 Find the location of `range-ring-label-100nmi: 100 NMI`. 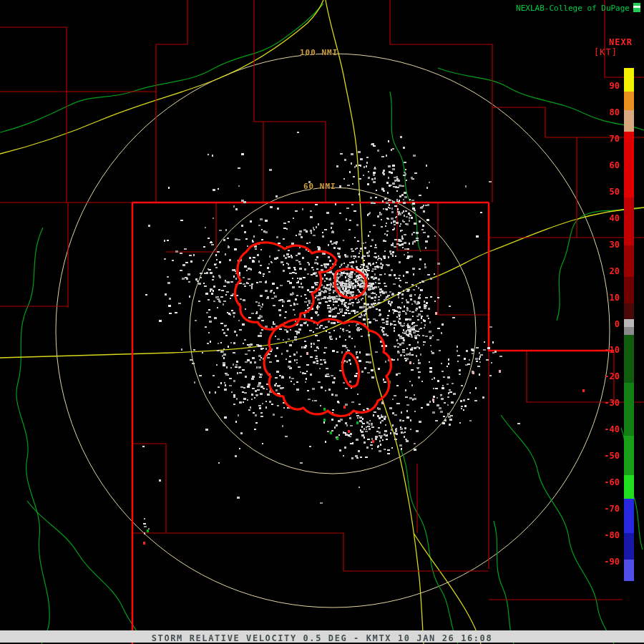

range-ring-label-100nmi: 100 NMI is located at coordinates (319, 53).